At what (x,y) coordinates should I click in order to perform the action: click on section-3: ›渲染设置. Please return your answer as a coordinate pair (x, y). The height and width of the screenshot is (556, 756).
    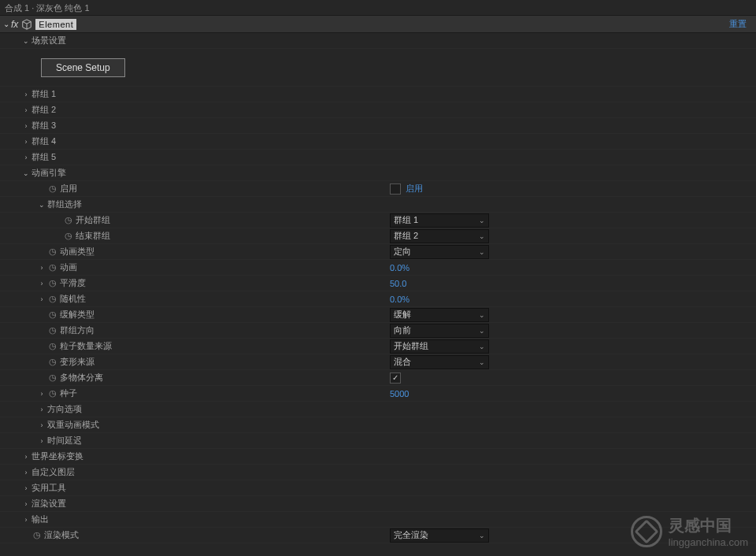
    Looking at the image, I should click on (378, 504).